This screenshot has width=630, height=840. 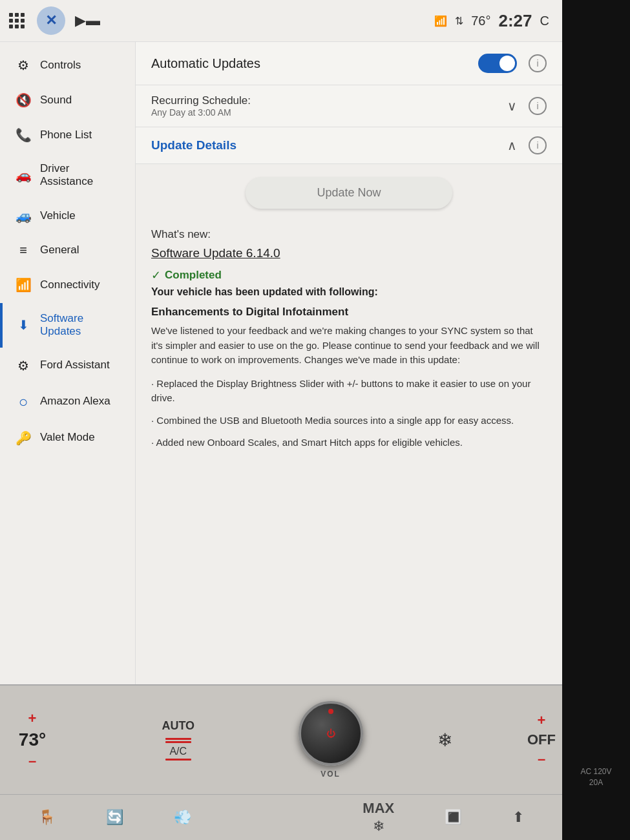 What do you see at coordinates (527, 145) in the screenshot?
I see `update-details-controls: ∧ i` at bounding box center [527, 145].